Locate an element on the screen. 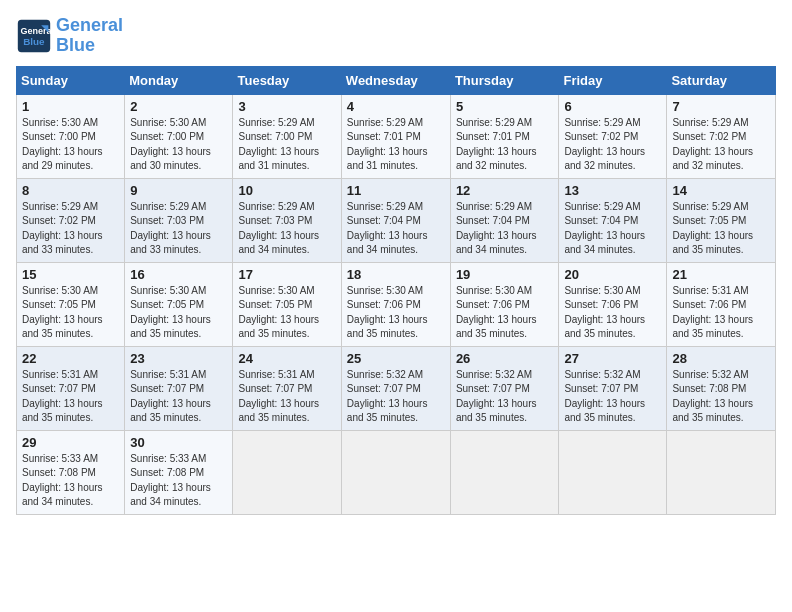 The width and height of the screenshot is (792, 612). day-number: 26 is located at coordinates (505, 358).